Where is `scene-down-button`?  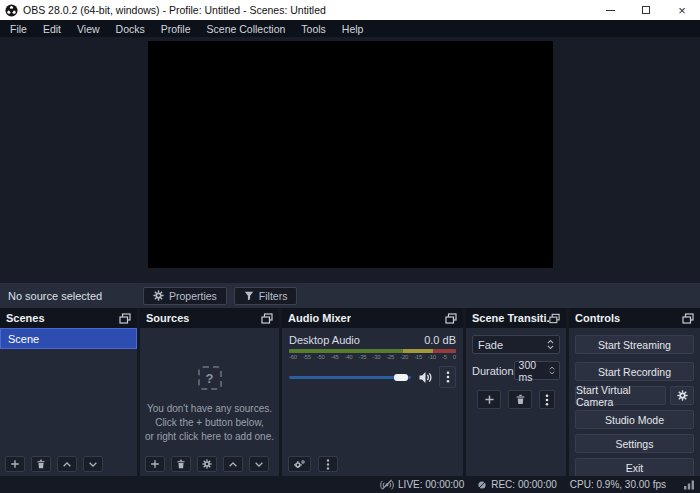 scene-down-button is located at coordinates (93, 464).